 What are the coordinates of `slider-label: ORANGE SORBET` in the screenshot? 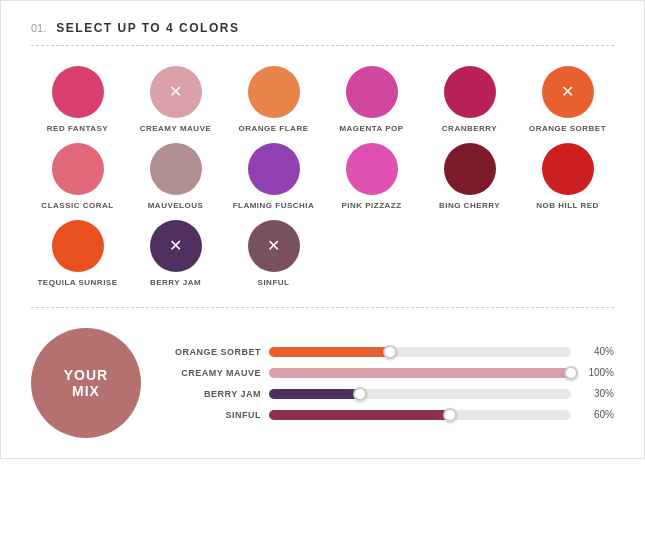 It's located at (216, 352).